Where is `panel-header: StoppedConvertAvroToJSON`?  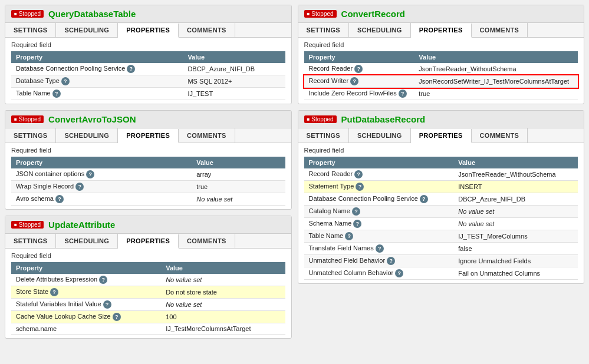
panel-header: StoppedConvertAvroToJSON is located at coordinates (149, 120).